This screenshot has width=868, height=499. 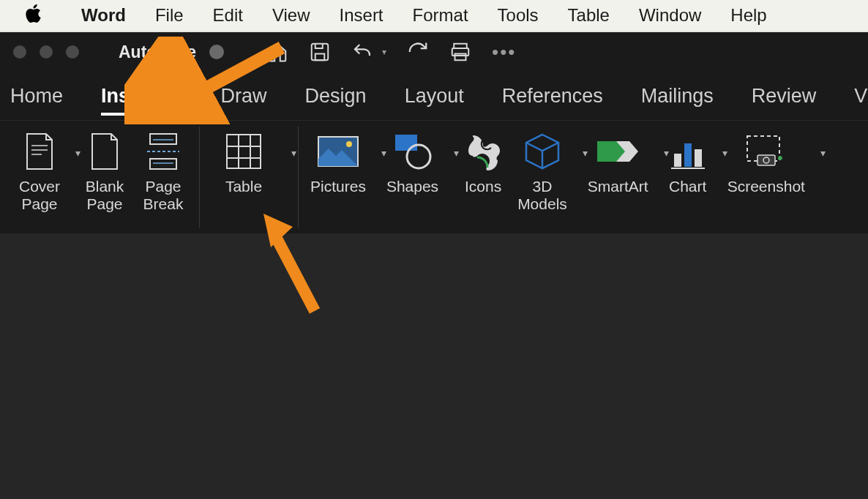 What do you see at coordinates (249, 177) in the screenshot?
I see `ribbon-group-tables: ▾ Table` at bounding box center [249, 177].